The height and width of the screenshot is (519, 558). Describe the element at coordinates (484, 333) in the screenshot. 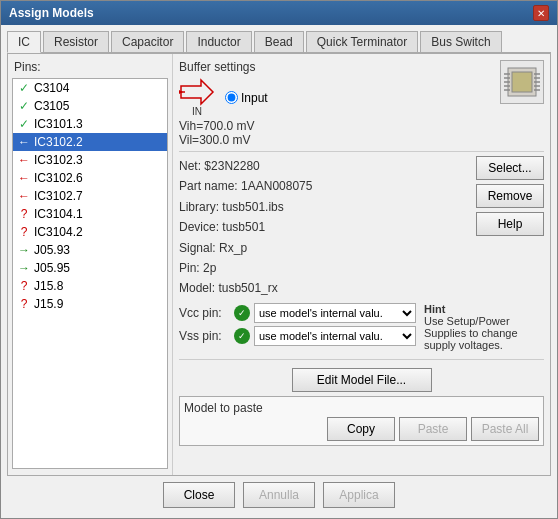

I see `hint-text: Use Setup/Power Supplies to change suppl…` at that location.